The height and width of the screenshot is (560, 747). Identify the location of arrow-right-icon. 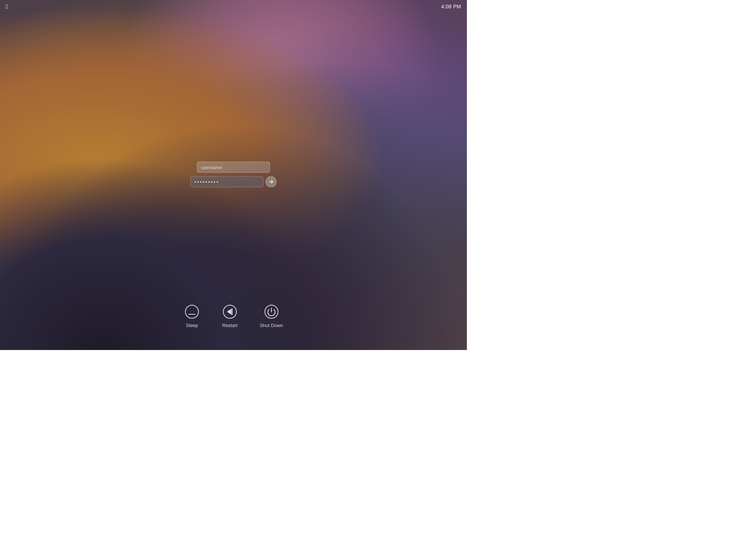
(271, 182).